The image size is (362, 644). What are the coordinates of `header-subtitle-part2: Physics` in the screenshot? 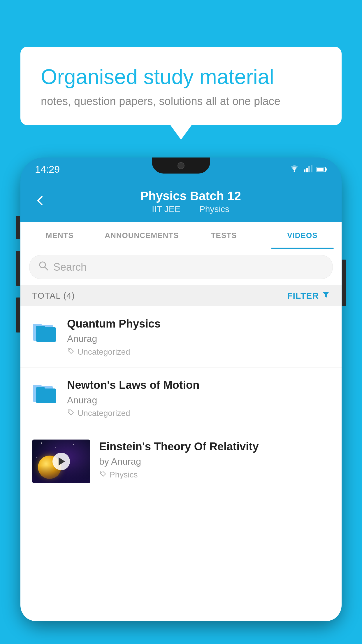 It's located at (215, 209).